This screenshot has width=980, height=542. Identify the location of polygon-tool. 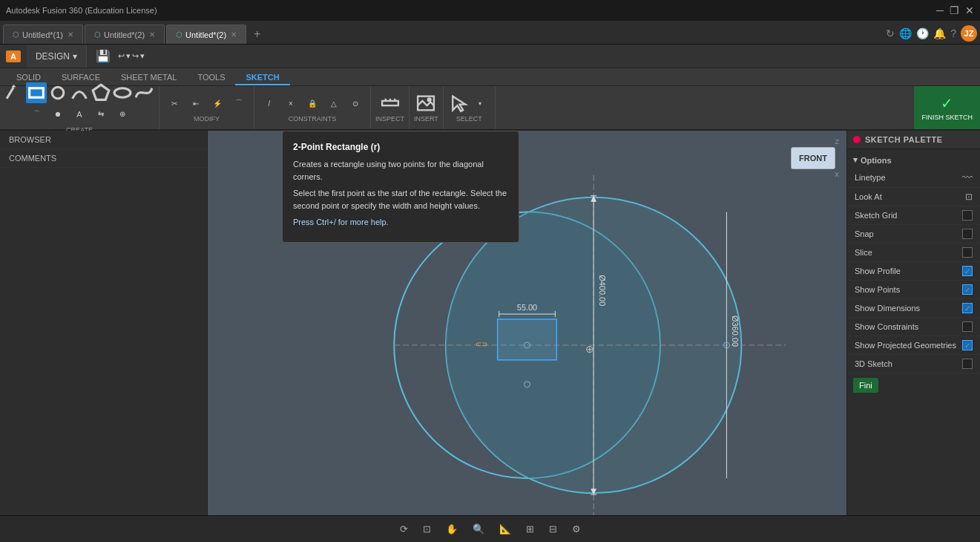
(101, 93).